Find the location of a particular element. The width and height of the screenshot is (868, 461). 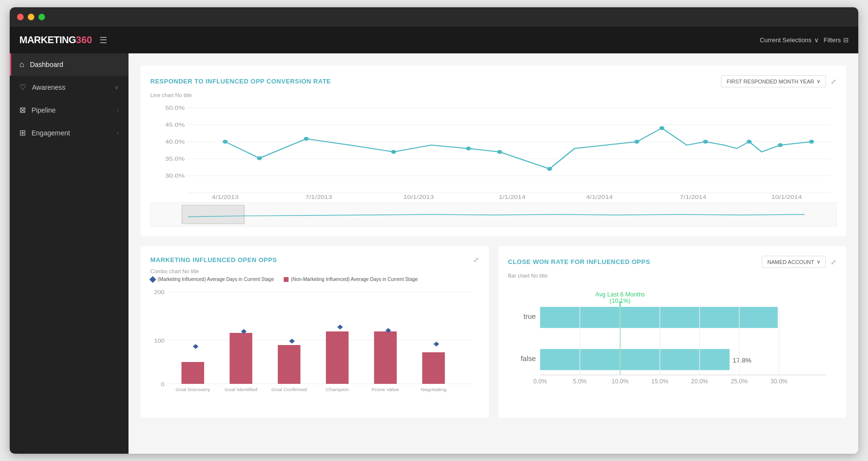

svg-text: Goal Discovery is located at coordinates (193, 390).